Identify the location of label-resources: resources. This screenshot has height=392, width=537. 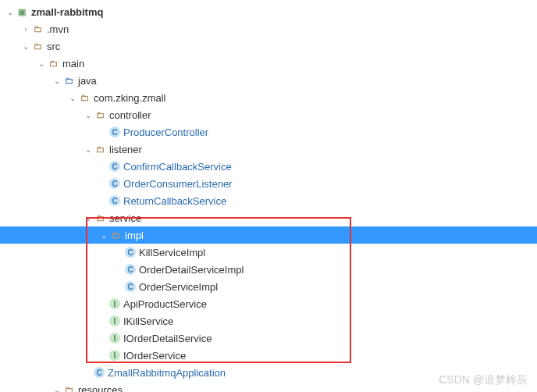
(100, 389).